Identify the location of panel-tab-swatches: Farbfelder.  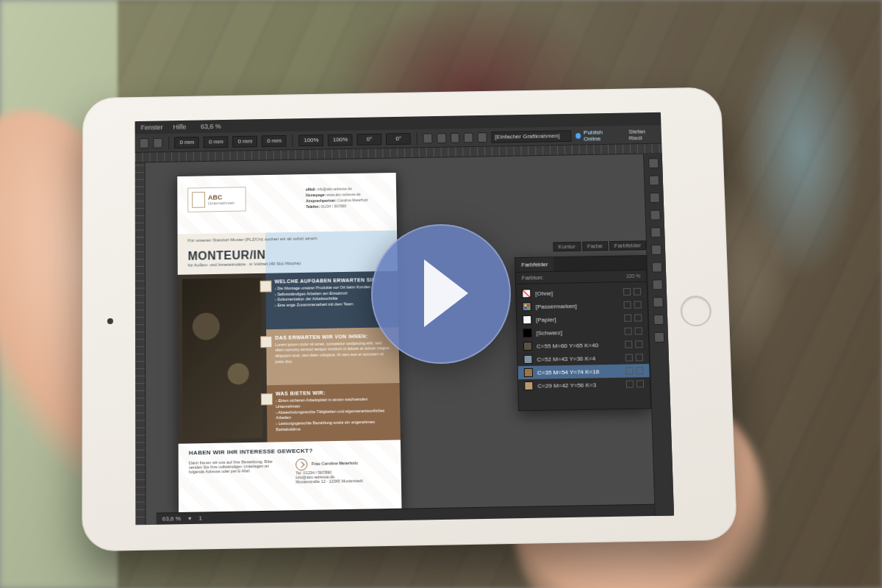
(535, 265).